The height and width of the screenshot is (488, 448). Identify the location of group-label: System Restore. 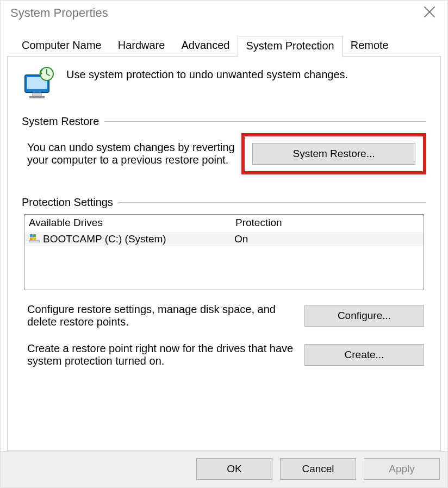
(60, 122).